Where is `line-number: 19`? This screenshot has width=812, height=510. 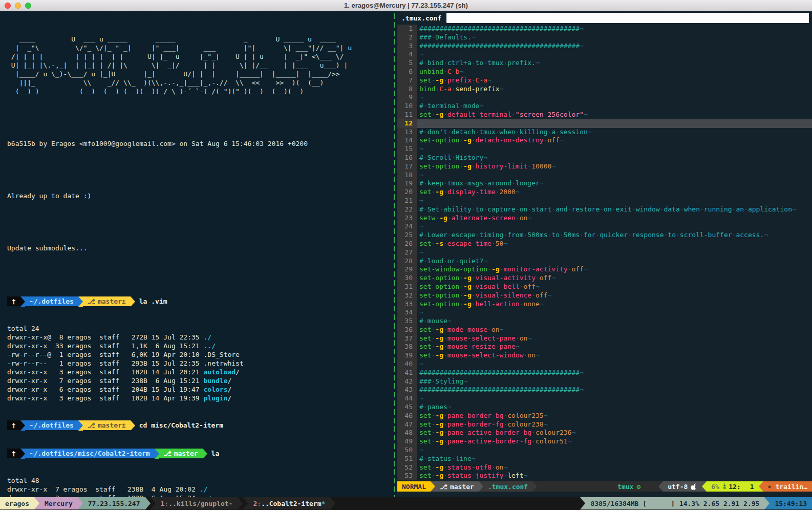
line-number: 19 is located at coordinates (407, 183).